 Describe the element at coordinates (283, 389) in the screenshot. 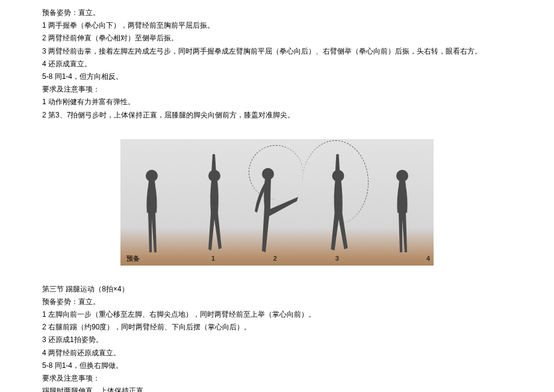

I see `sec3-req1: 踢腿时两腿伸直，上体保持正直。` at that location.